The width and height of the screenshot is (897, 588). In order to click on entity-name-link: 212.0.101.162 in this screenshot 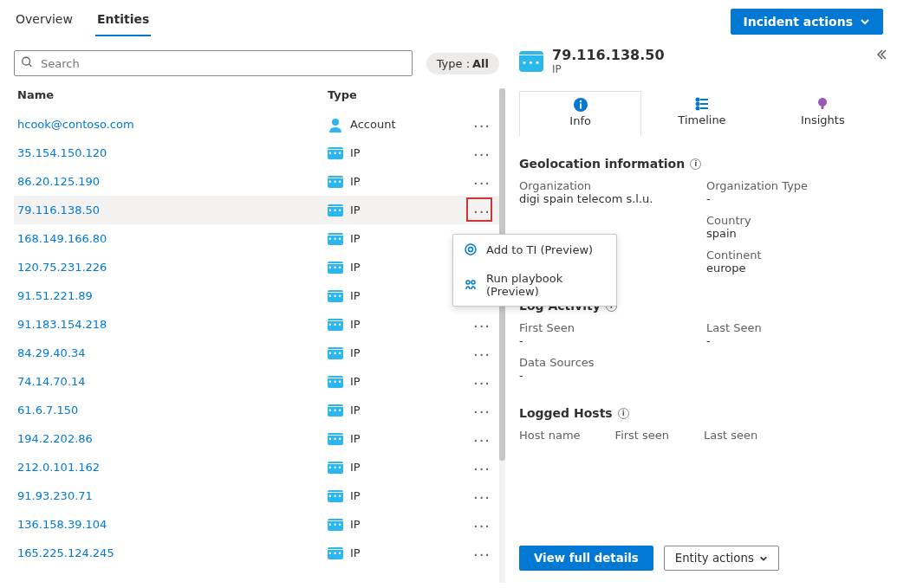, I will do `click(172, 468)`.